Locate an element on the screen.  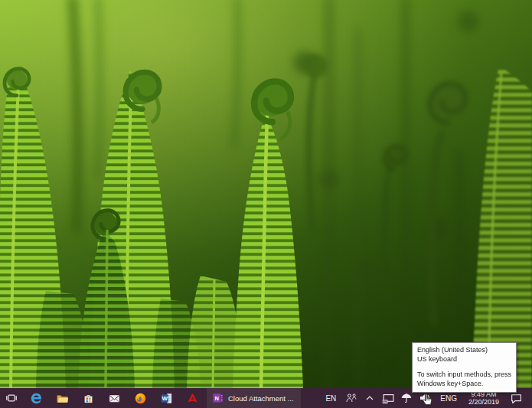
onenote-icon: N is located at coordinates (218, 398).